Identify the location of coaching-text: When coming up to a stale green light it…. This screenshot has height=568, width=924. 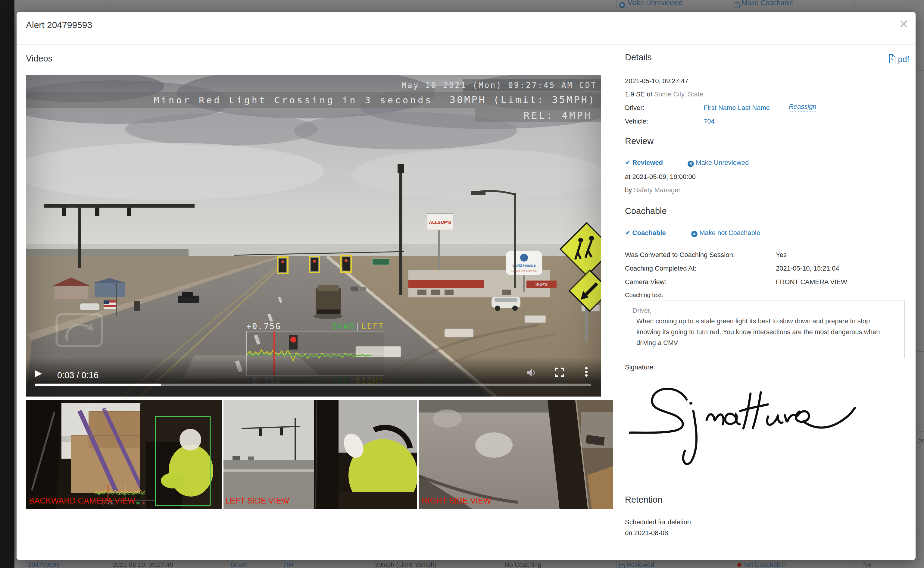
(764, 332).